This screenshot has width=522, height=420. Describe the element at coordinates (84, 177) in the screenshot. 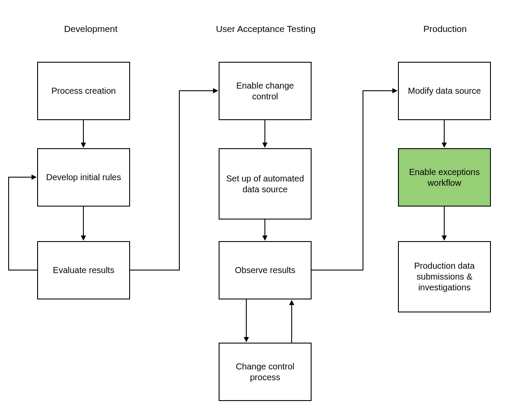

I see `node-label: Develop initial rules` at that location.